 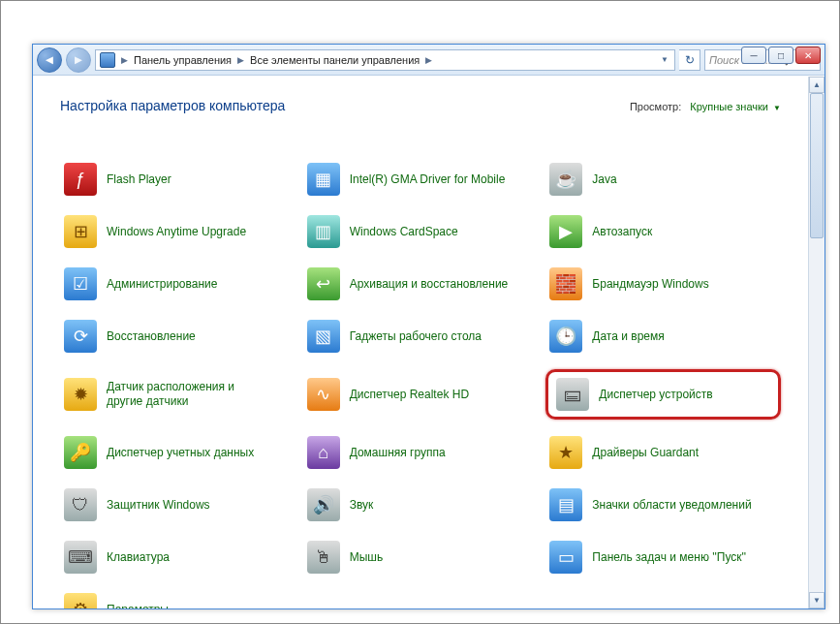 What do you see at coordinates (420, 336) in the screenshot?
I see `control-panel-item: ▧Гаджеты рабочего стола` at bounding box center [420, 336].